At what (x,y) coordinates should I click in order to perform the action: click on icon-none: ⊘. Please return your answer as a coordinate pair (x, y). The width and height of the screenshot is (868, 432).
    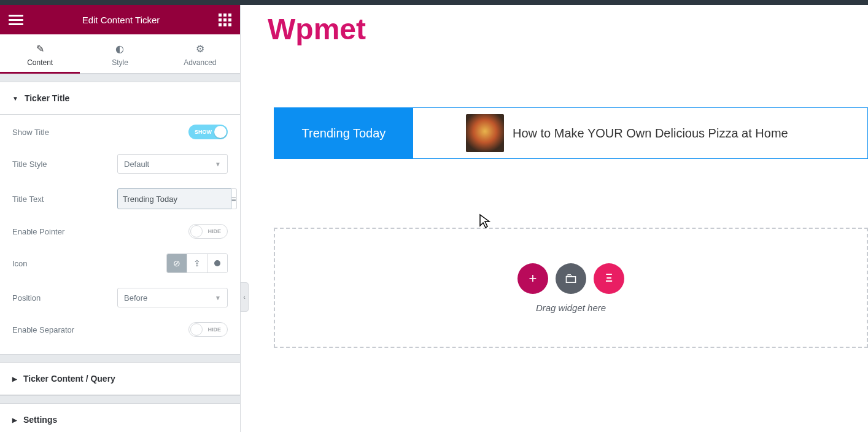
    Looking at the image, I should click on (177, 263).